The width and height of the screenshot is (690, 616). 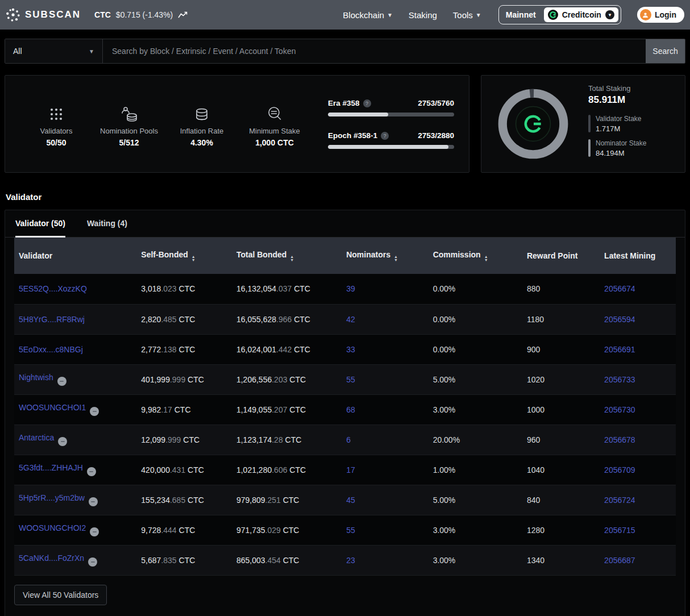 What do you see at coordinates (348, 440) in the screenshot?
I see `nominators-count-link: 6` at bounding box center [348, 440].